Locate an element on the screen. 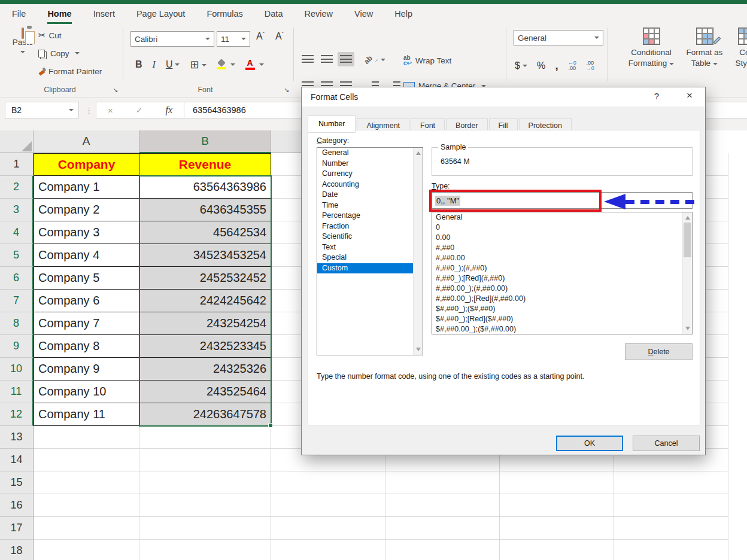 The width and height of the screenshot is (747, 560). format-code-item-10: $#,##0_);[Red]($#,##0) is located at coordinates (562, 319).